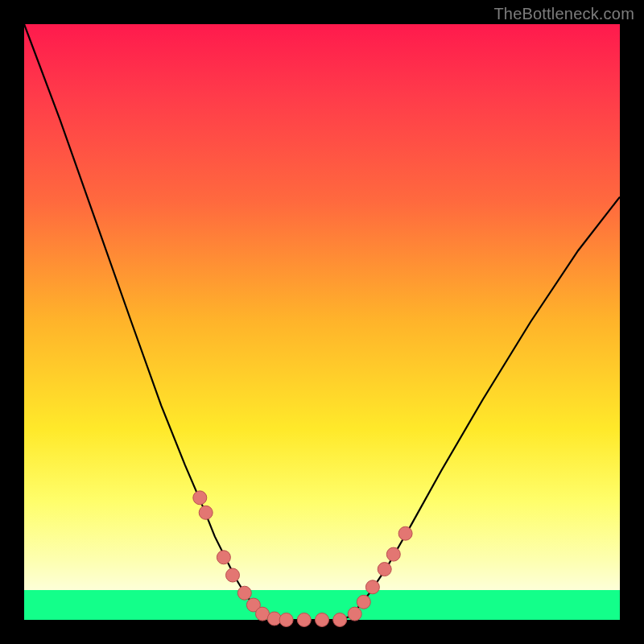 The image size is (644, 644). I want to click on points-group, so click(303, 559).